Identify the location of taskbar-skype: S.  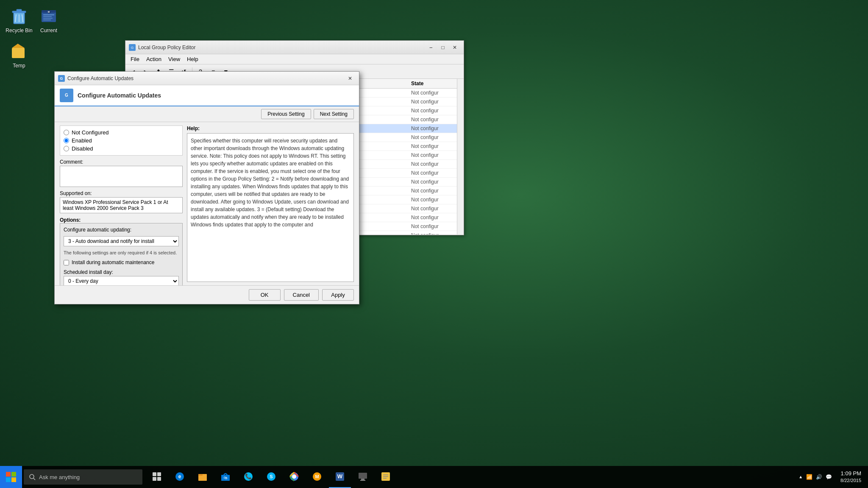
(271, 477).